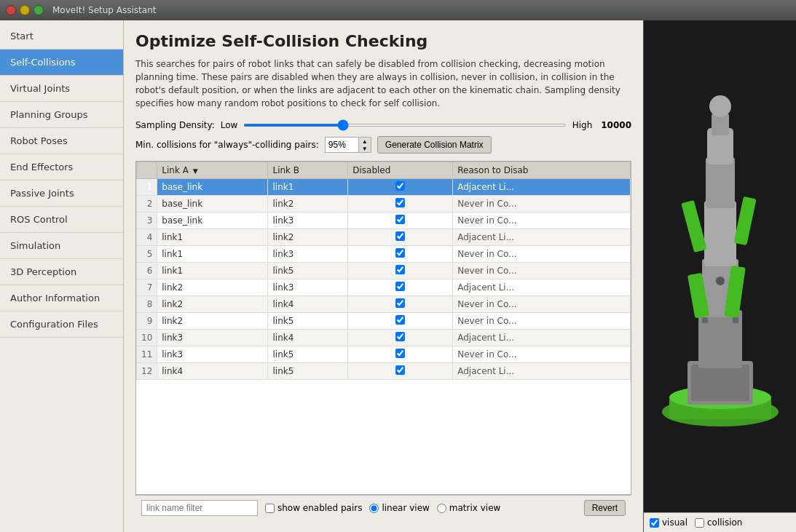  I want to click on matrix-view-radio, so click(441, 508).